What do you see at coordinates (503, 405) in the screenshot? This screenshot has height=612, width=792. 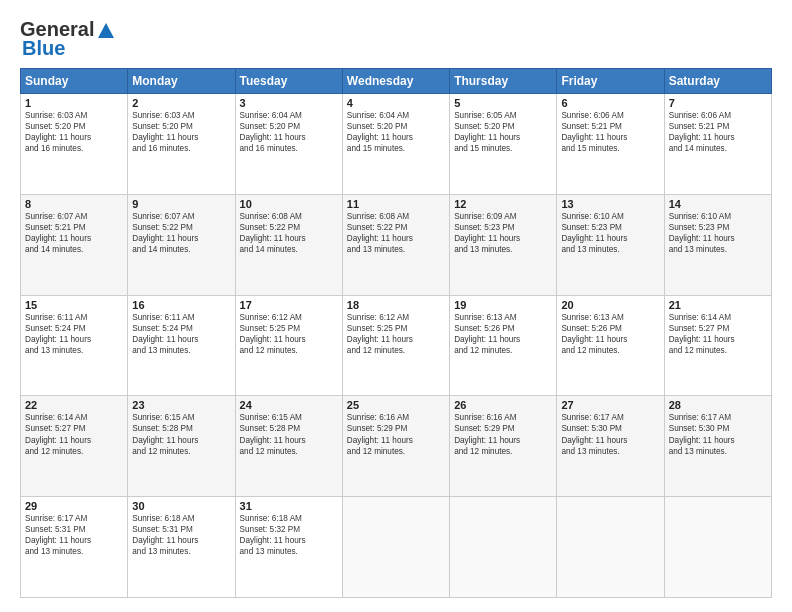 I see `day-number: 26` at bounding box center [503, 405].